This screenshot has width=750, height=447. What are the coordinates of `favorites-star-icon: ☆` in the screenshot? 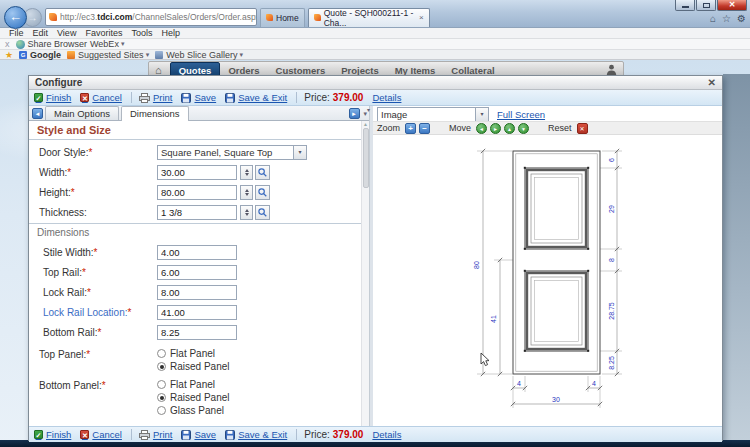 It's located at (726, 18).